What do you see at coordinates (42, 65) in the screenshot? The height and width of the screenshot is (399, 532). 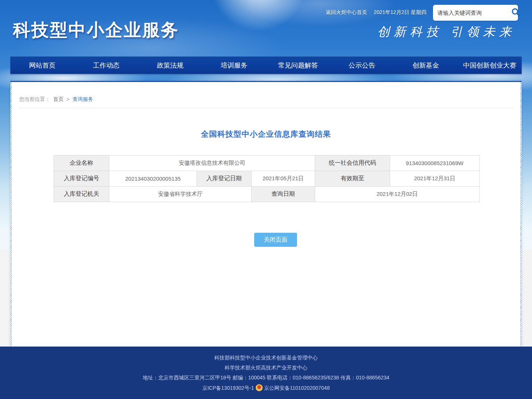 I see `nav-item-home: 网站首页` at bounding box center [42, 65].